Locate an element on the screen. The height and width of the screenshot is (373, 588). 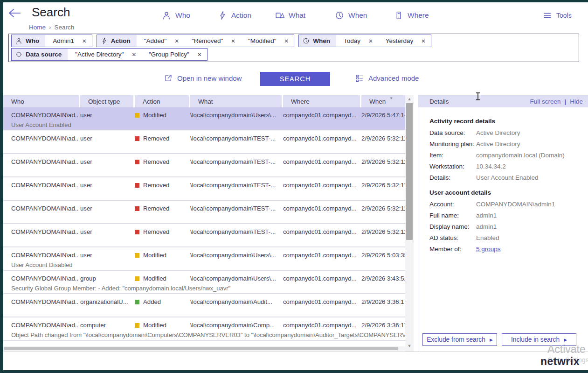
nav-item-action: Action is located at coordinates (235, 15).